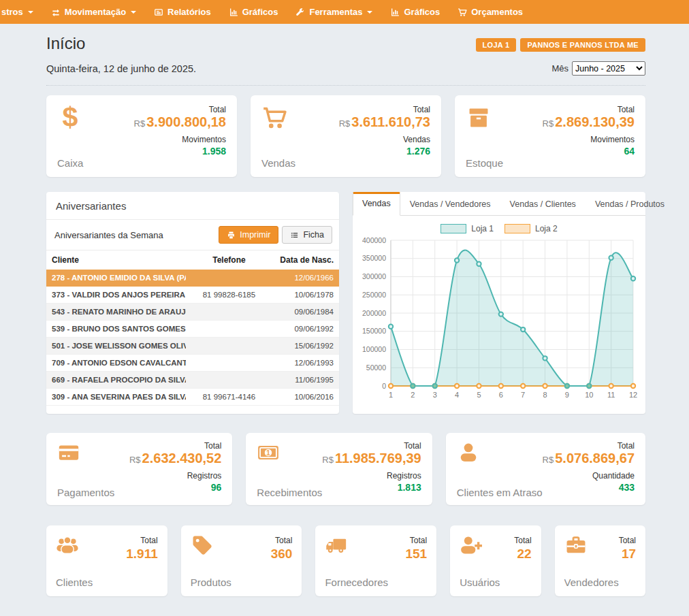  I want to click on month-select: Junho - 2025, so click(609, 68).